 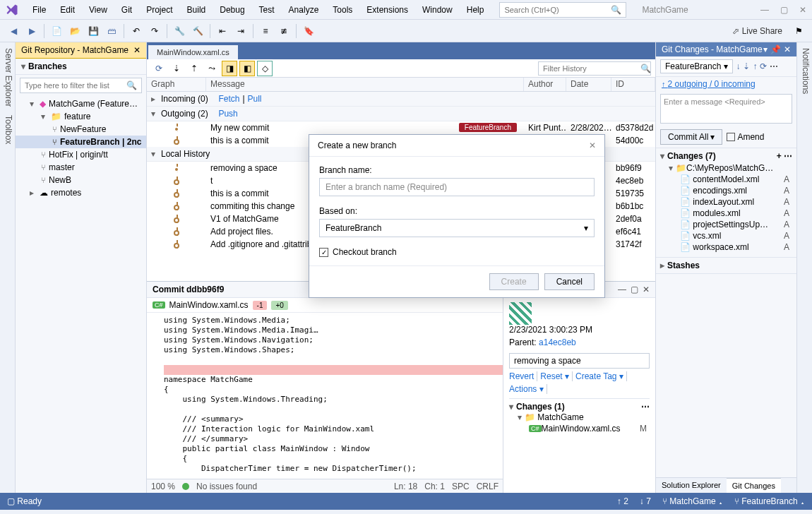 I want to click on changes-section-header: ▾Changes (7) + ⋯, so click(x=726, y=156).